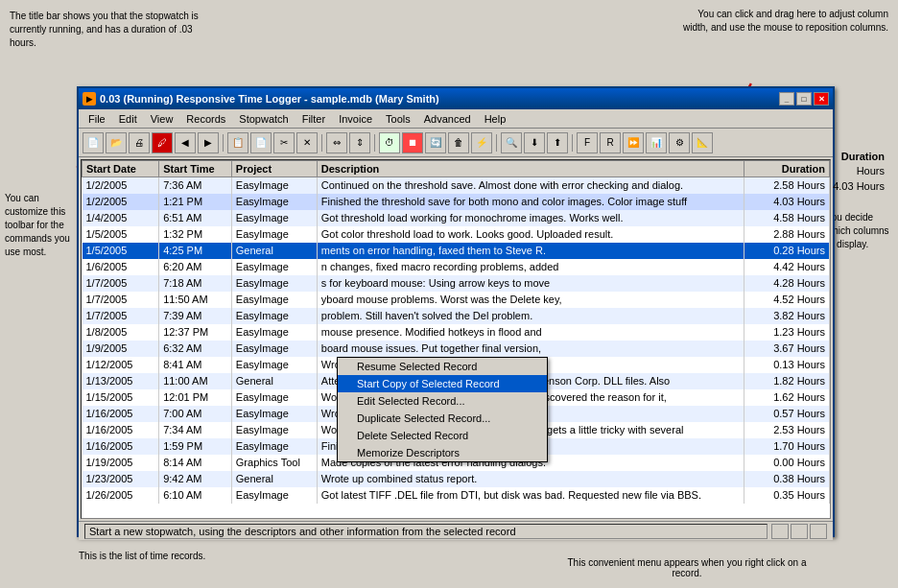  I want to click on statusbar-btn2, so click(799, 531).